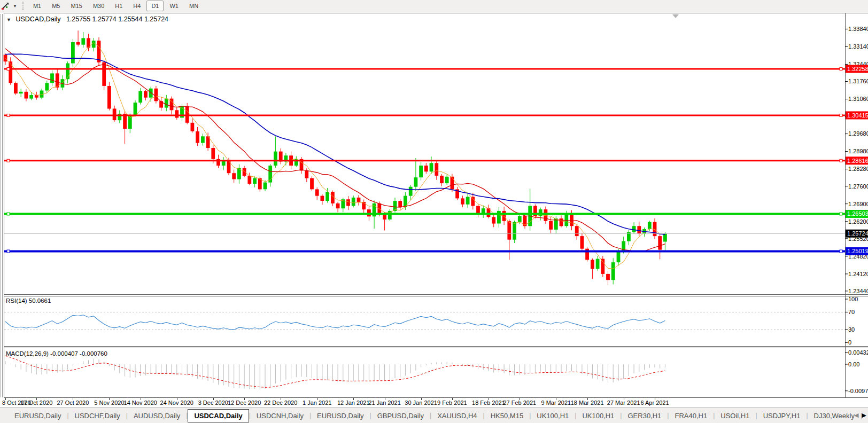  I want to click on timeframe-button-h1: H1, so click(119, 6).